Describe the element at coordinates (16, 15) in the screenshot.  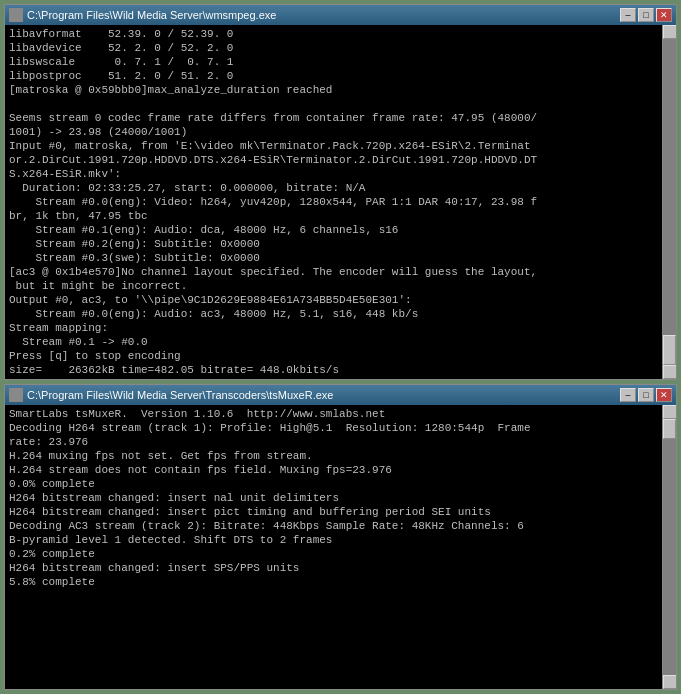
I see `window-icon-wmsmpeg` at that location.